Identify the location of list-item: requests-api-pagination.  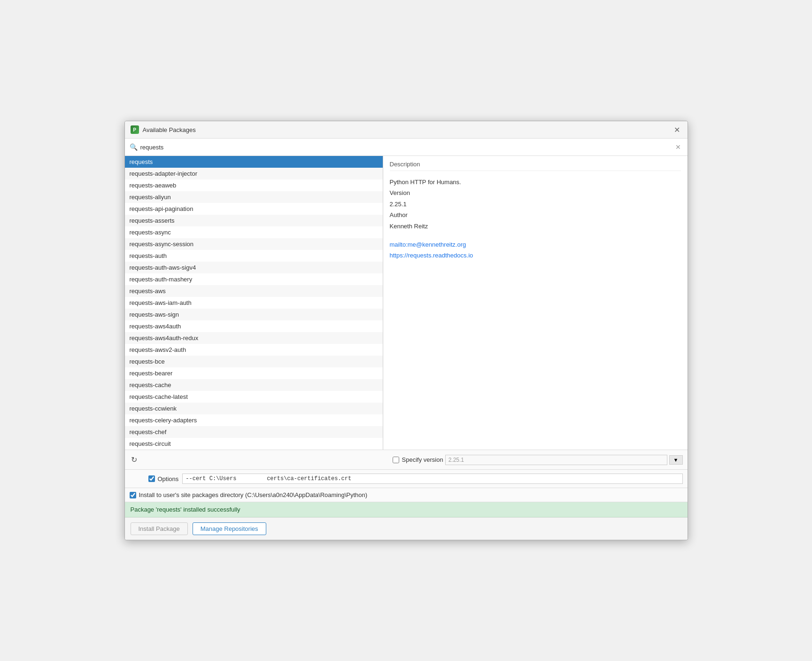
(254, 209).